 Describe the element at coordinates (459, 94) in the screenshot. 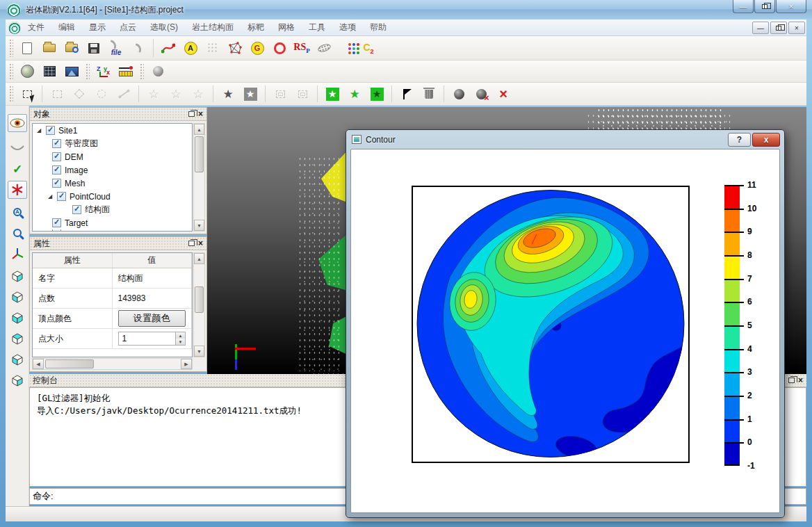

I see `sphere-tool-button` at that location.